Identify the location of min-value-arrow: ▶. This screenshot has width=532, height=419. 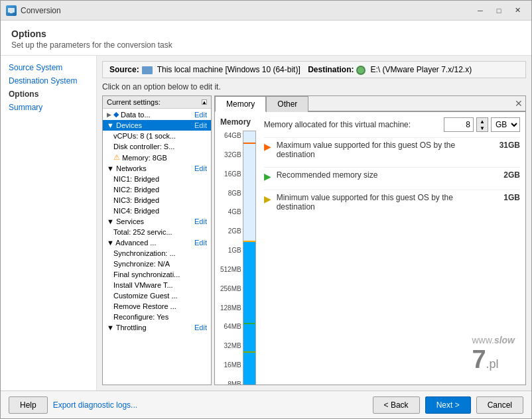
(268, 199).